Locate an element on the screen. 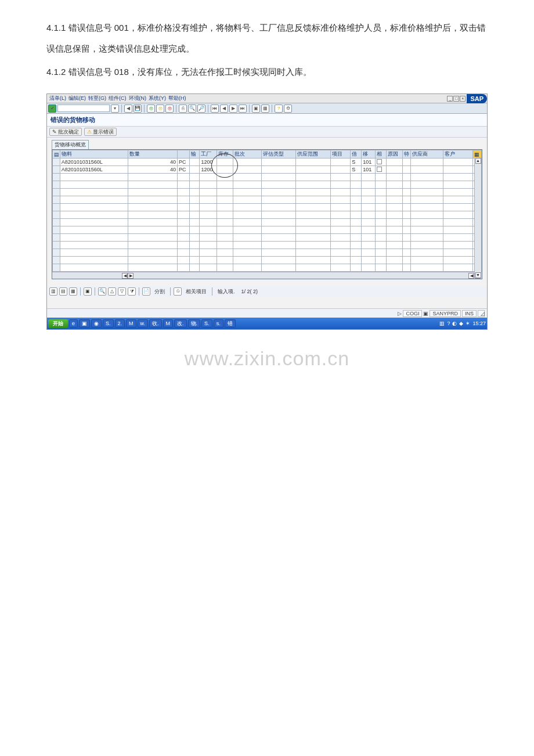 The width and height of the screenshot is (534, 756). taskbar-item: S. is located at coordinates (108, 323).